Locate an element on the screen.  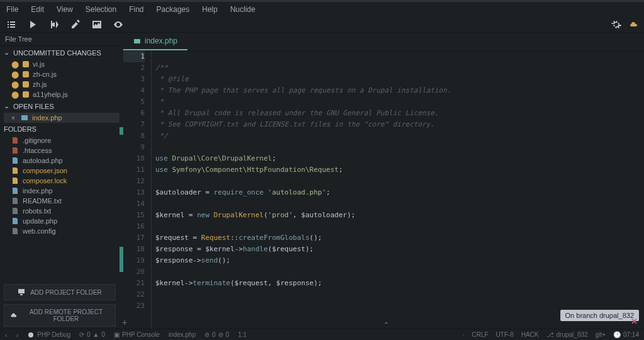
openfiles-list: ×index.php is located at coordinates (60, 118).